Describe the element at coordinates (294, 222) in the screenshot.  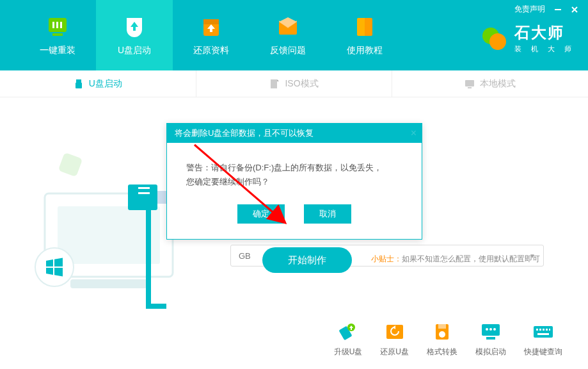
I see `dialog-actions: 确定 取消` at that location.